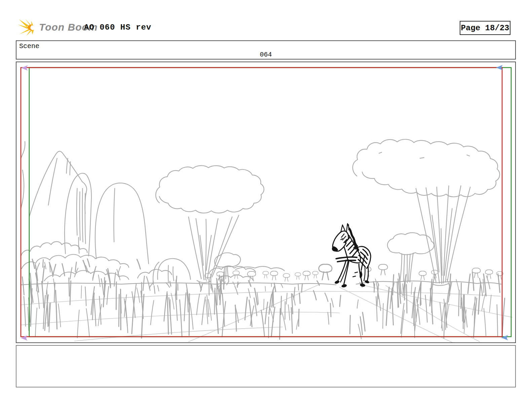  Describe the element at coordinates (210, 224) in the screenshot. I see `acacia-tree-mid` at that location.